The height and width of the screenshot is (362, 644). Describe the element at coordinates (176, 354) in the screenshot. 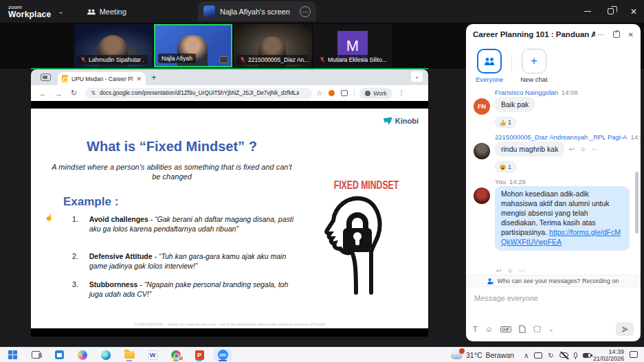

I see `chrome-button` at that location.